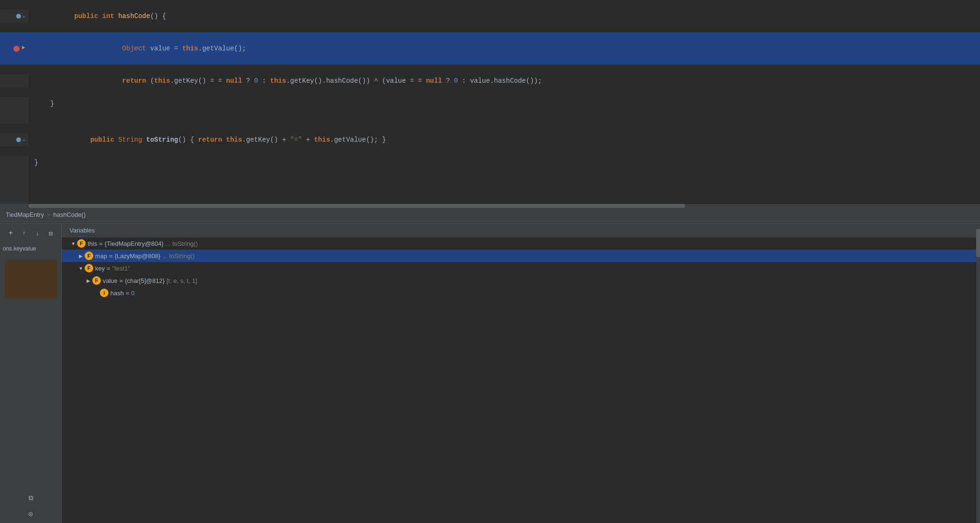  Describe the element at coordinates (134, 243) in the screenshot. I see `var-val-this: {TiedMapEntry@804}` at that location.